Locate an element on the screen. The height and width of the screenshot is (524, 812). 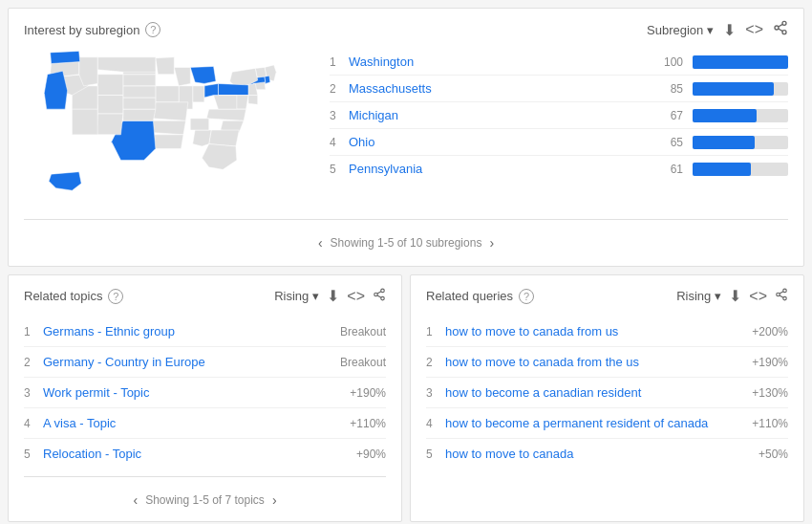
query-name: how to move to canada is located at coordinates (602, 453).